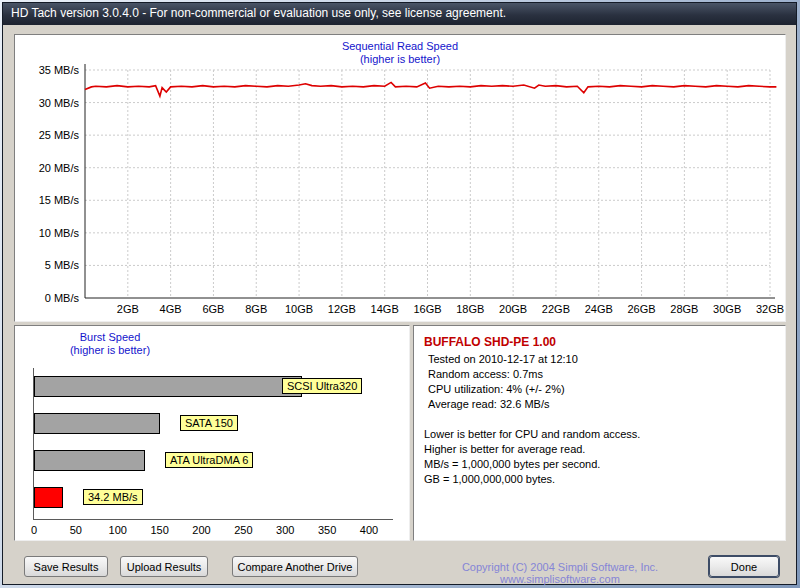  I want to click on save-results-button: Save Results, so click(66, 566).